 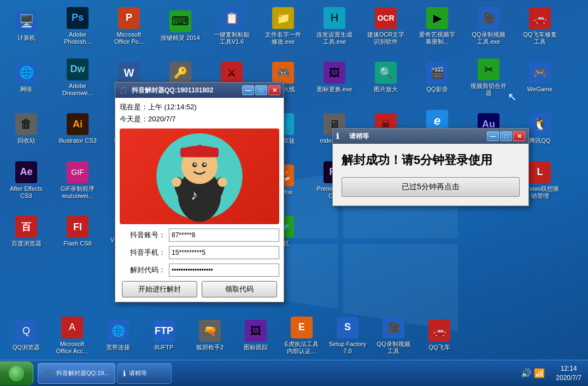 I want to click on tiktok-window-icon: 🎵, so click(x=123, y=90).